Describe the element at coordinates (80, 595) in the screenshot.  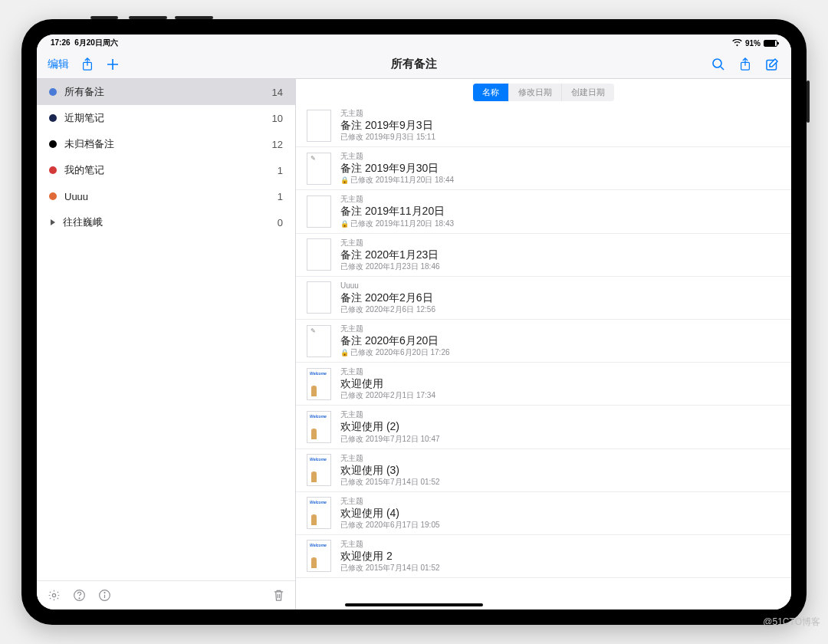
I see `help-button` at that location.